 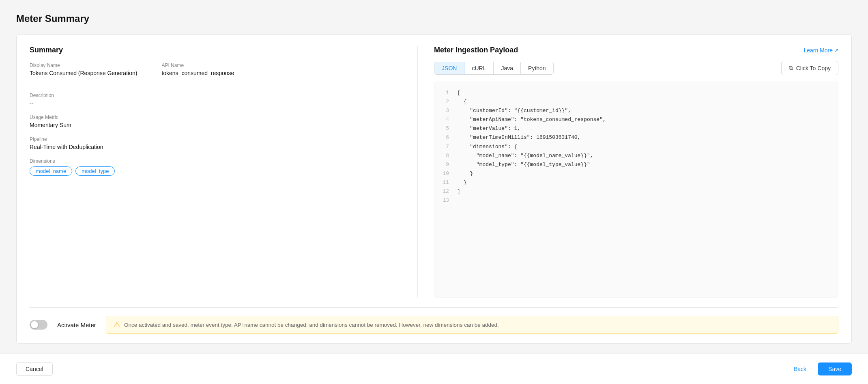 What do you see at coordinates (446, 192) in the screenshot?
I see `line-number: 12` at bounding box center [446, 192].